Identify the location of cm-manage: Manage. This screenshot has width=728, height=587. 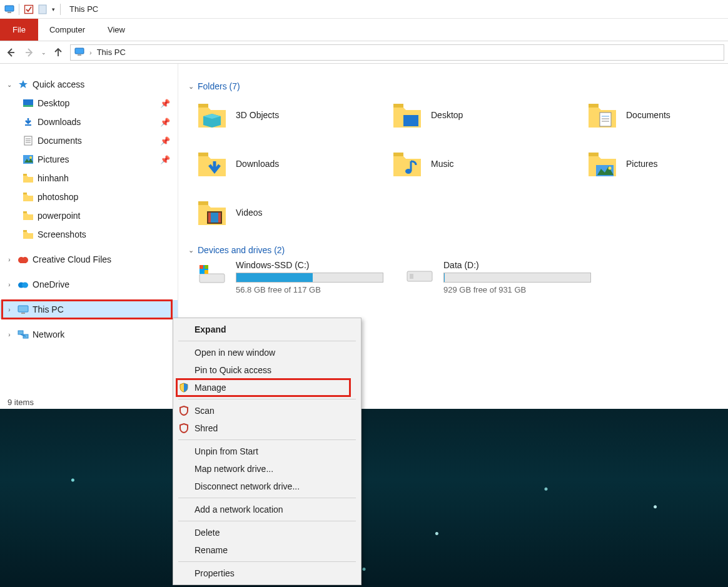
(267, 388).